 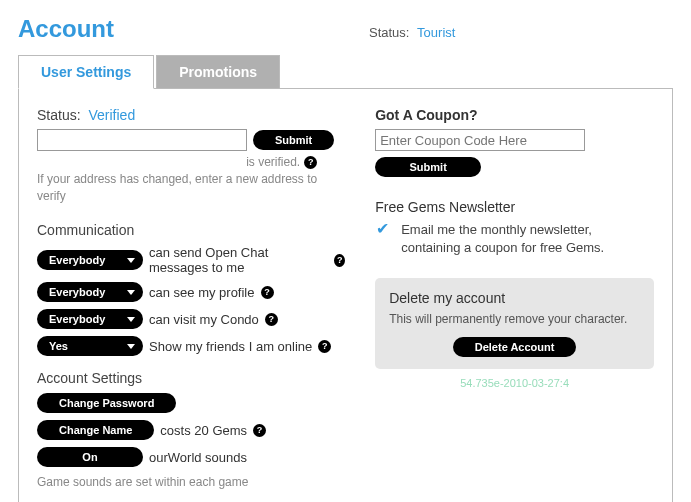 What do you see at coordinates (90, 457) in the screenshot?
I see `sounds-toggle-button: On` at bounding box center [90, 457].